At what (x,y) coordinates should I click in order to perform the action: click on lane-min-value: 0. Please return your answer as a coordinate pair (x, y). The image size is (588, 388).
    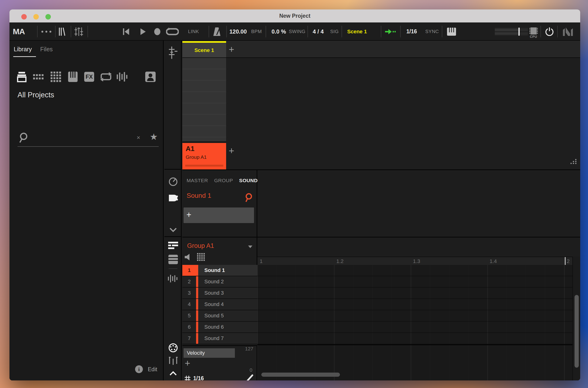
    Looking at the image, I should click on (251, 370).